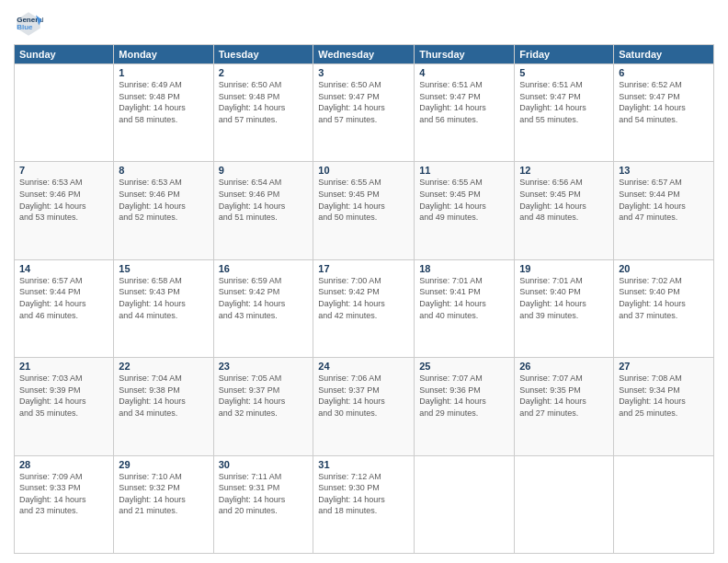  Describe the element at coordinates (664, 113) in the screenshot. I see `day-cell: 6Sunrise: 6:52 AM Sunset: 9:47 PM Daylig…` at that location.